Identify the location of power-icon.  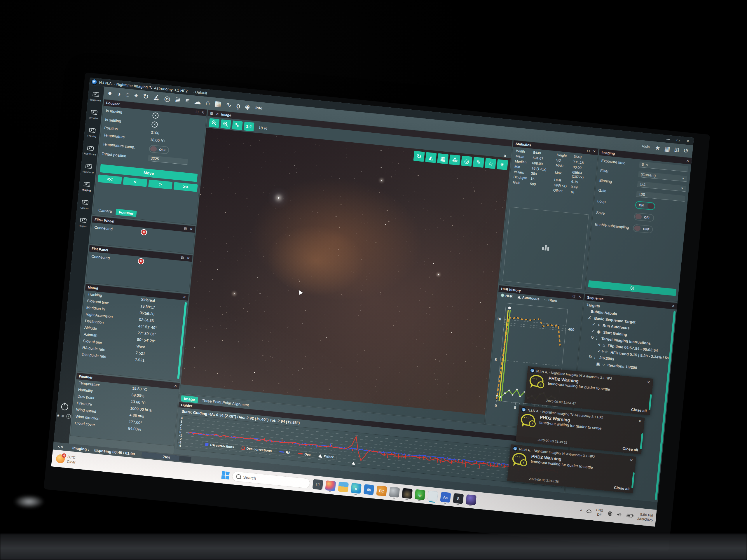
(65, 407).